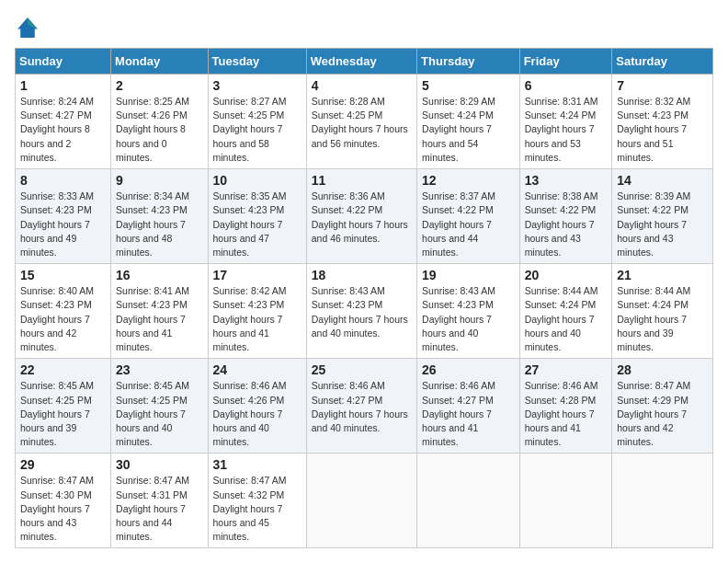  What do you see at coordinates (257, 414) in the screenshot?
I see `day-info: Sunrise: 8:46 AMSunset: 4:26 PMDaylight …` at bounding box center [257, 414].